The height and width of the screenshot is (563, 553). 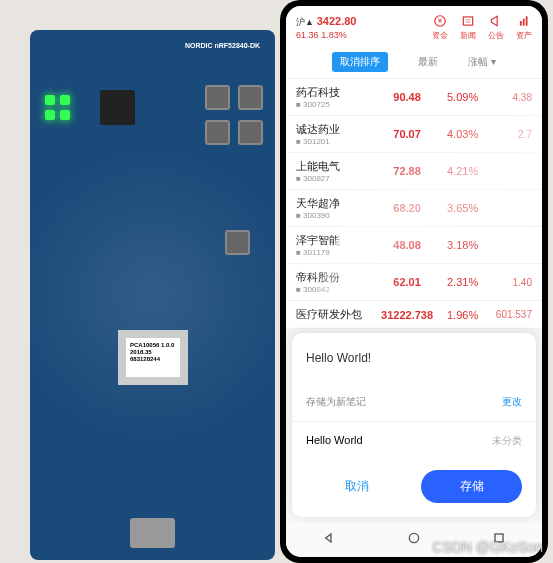 What do you see at coordinates (152, 533) in the screenshot?
I see `usb-port` at bounding box center [152, 533].